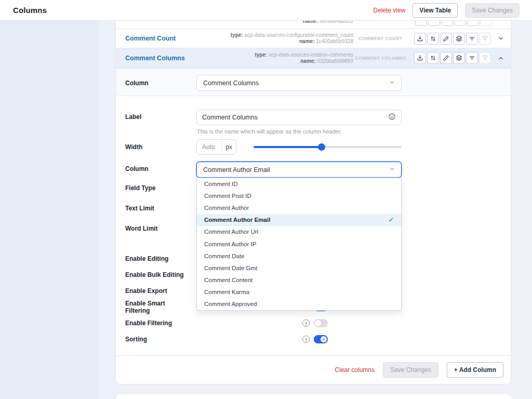 Image resolution: width=532 pixels, height=399 pixels. What do you see at coordinates (230, 117) in the screenshot?
I see `label-input-value: Comment Columns` at bounding box center [230, 117].